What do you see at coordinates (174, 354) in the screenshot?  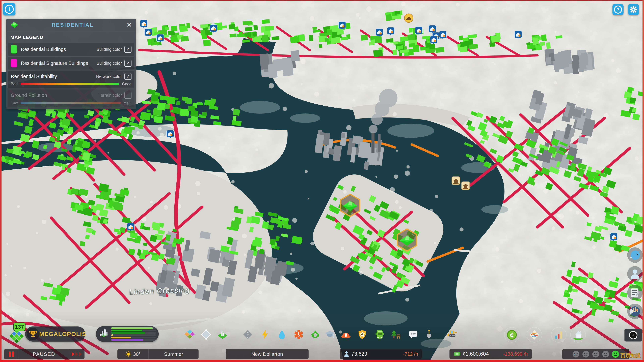 I see `season-label: Summer` at bounding box center [174, 354].